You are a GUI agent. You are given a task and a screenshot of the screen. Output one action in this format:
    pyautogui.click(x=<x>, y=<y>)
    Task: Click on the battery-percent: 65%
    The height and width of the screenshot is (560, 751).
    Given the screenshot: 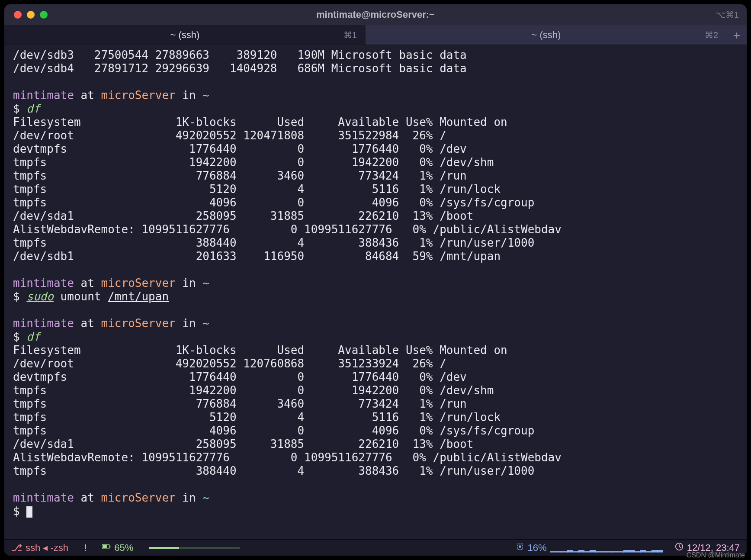 What is the action you would take?
    pyautogui.click(x=124, y=548)
    